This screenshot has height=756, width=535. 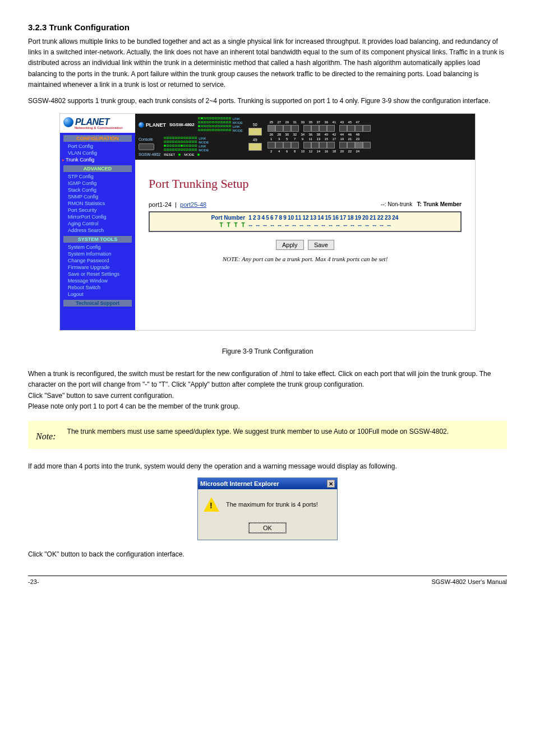 What do you see at coordinates (250, 225) in the screenshot?
I see `port-state-5: --` at bounding box center [250, 225].